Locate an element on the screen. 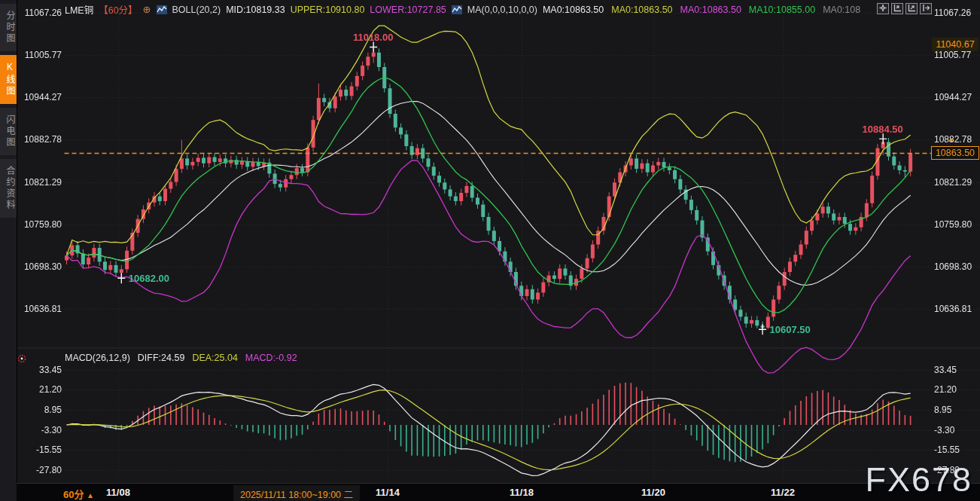 Image resolution: width=980 pixels, height=501 pixels. period-label: 60分 is located at coordinates (74, 494).